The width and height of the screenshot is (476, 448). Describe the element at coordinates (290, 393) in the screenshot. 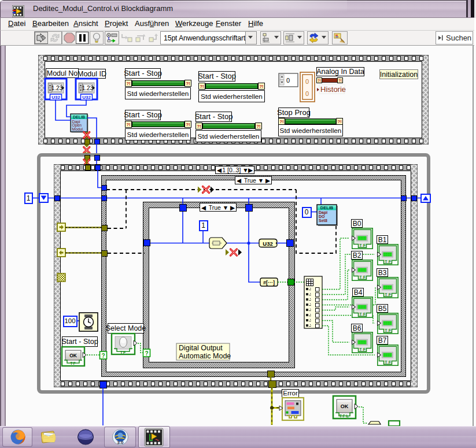

I see `svg-text: Error` at that location.